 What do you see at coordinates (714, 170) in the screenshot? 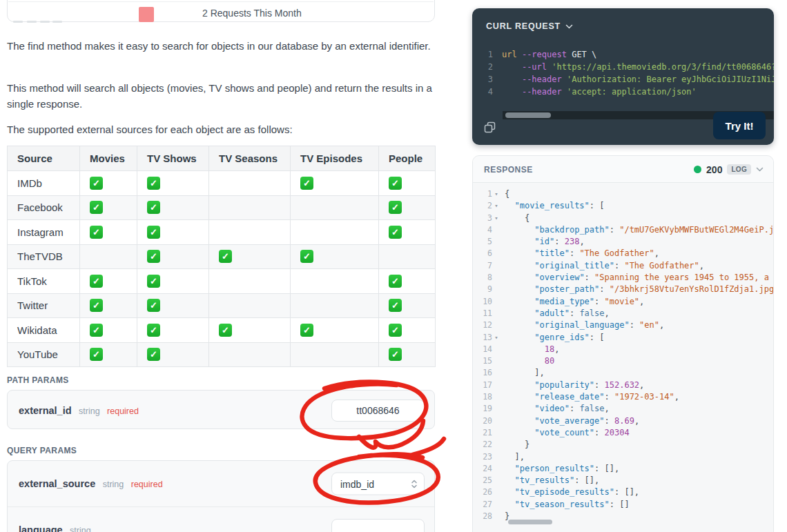
I see `status-code: 200` at bounding box center [714, 170].